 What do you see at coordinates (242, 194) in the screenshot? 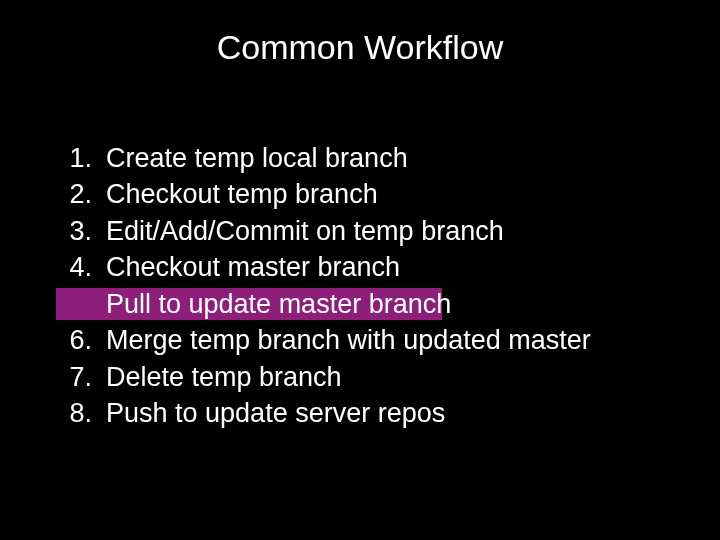
I see `item-text: Checkout temp branch` at bounding box center [242, 194].